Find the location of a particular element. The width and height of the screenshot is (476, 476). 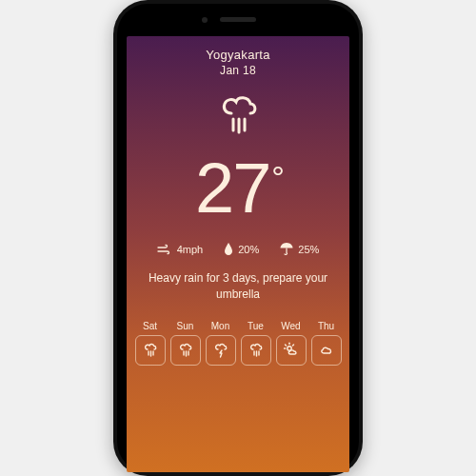

day-label: Wed is located at coordinates (290, 326).